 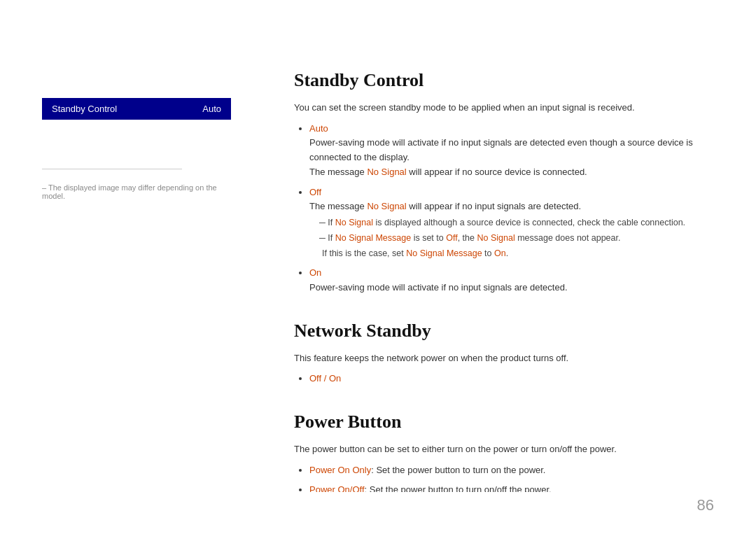 I want to click on disclaimer-text: – The displayed image may differ dependi…, so click(x=133, y=192).